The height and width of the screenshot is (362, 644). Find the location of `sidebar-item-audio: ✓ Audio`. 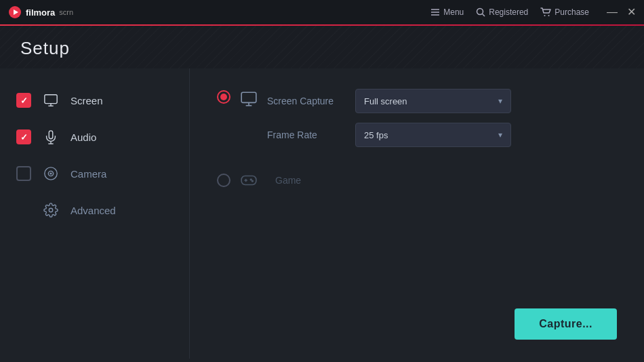

sidebar-item-audio: ✓ Audio is located at coordinates (95, 137).